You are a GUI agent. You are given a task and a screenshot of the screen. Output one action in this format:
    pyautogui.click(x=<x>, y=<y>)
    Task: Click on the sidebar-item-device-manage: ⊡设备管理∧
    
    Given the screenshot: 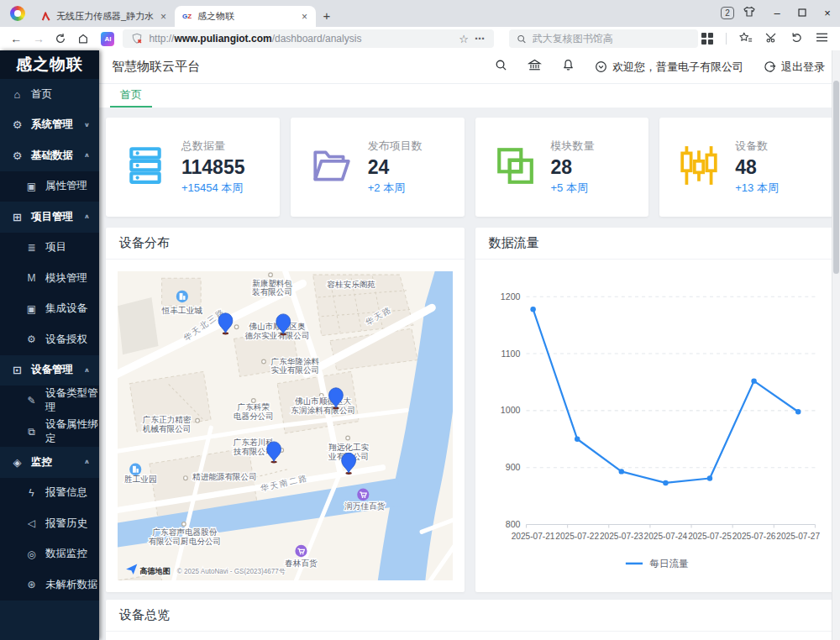 What is the action you would take?
    pyautogui.click(x=50, y=371)
    